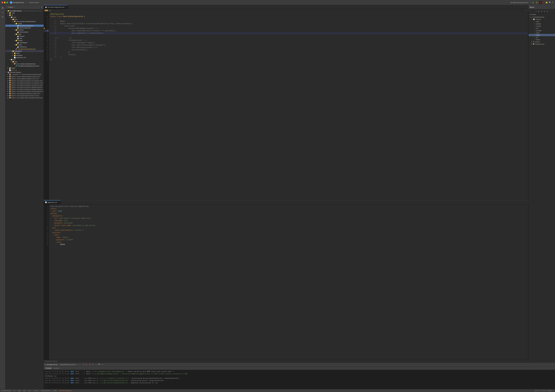  What do you see at coordinates (24, 15) in the screenshot?
I see `tree-item-src: ▼ 📁 src` at bounding box center [24, 15].